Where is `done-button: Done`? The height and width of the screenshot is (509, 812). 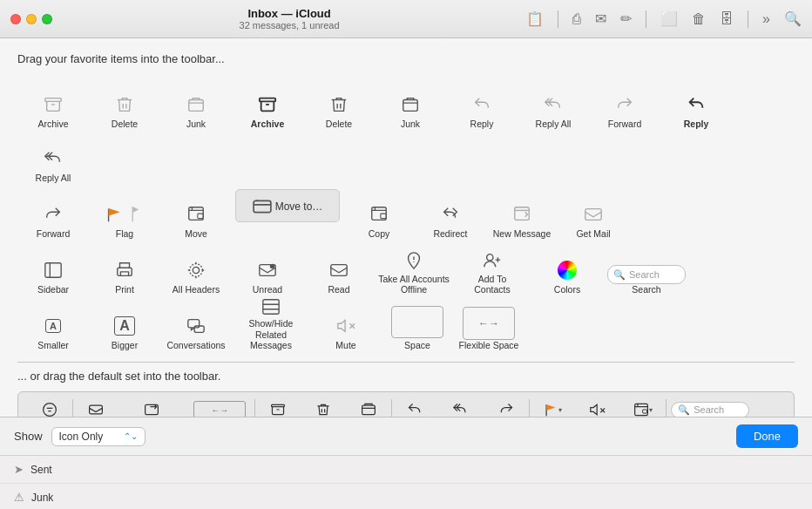
done-button: Done is located at coordinates (767, 436).